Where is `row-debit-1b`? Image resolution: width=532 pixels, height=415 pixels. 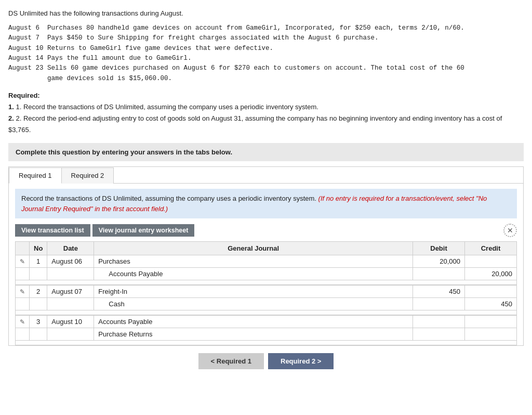 row-debit-1b is located at coordinates (439, 274).